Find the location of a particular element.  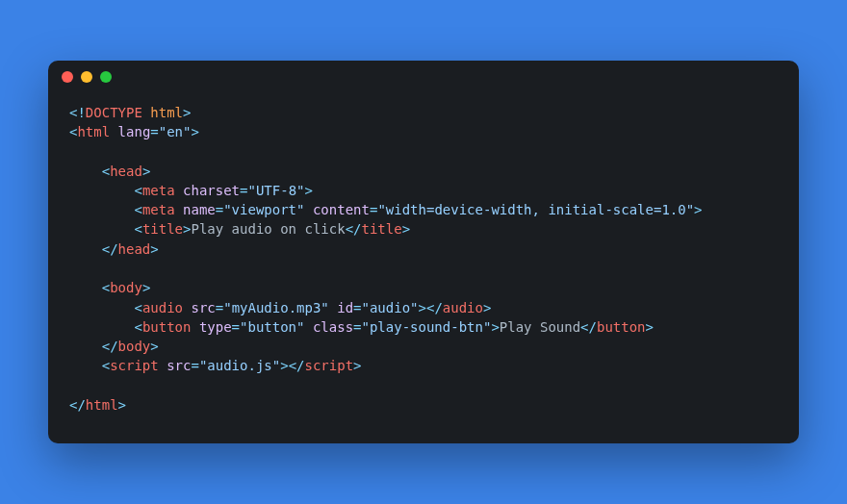

html-close-gt: > is located at coordinates (122, 405).